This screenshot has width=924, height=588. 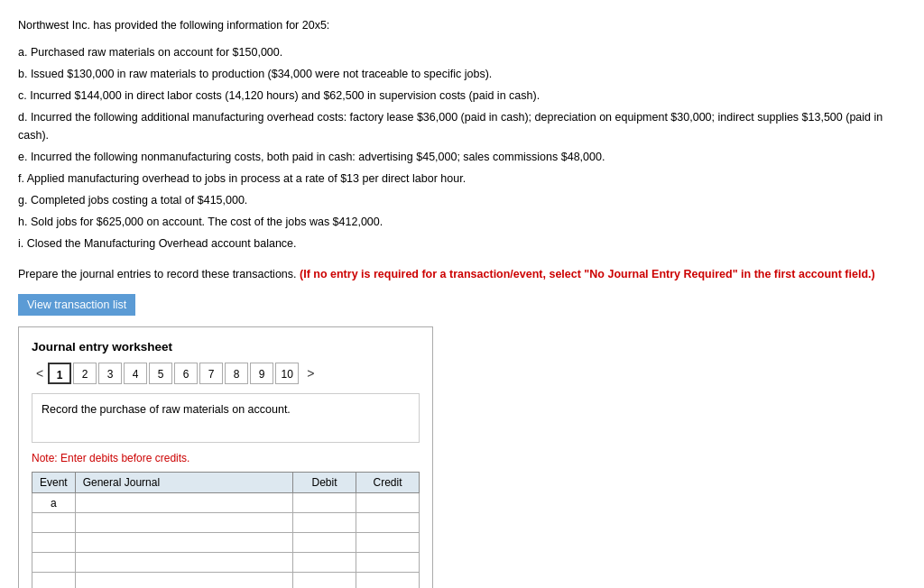 I want to click on intro-item: b. Issued $130,000 in raw materials to p…, so click(x=462, y=74).